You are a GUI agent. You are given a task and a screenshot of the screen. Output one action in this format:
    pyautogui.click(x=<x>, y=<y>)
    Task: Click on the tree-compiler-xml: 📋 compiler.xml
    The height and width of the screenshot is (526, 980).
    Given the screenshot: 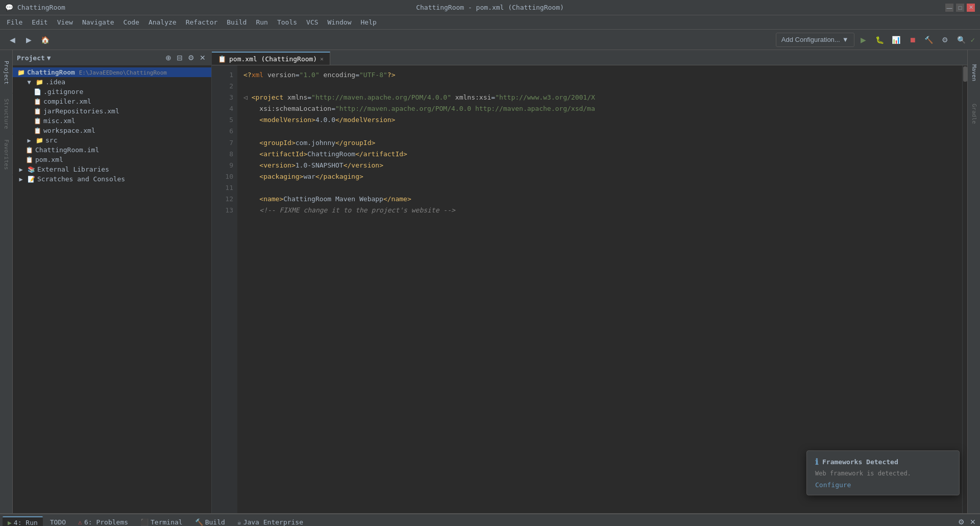 What is the action you would take?
    pyautogui.click(x=112, y=101)
    